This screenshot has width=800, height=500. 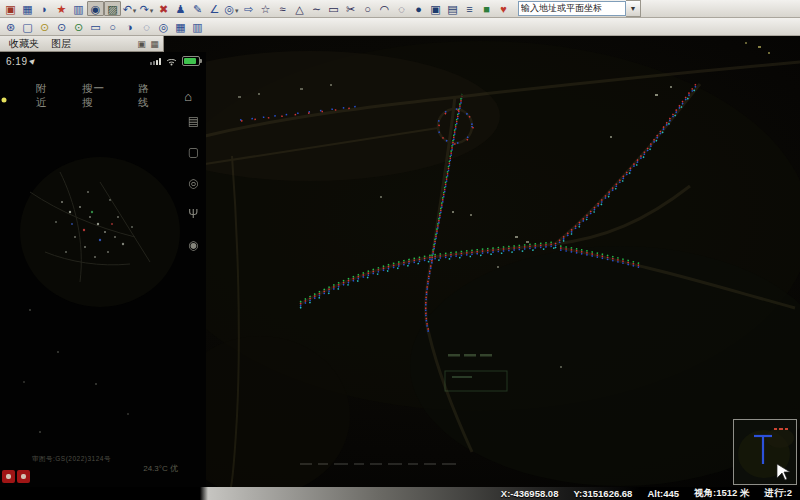 What do you see at coordinates (24, 44) in the screenshot?
I see `panel-tab: 收藏夹` at bounding box center [24, 44].